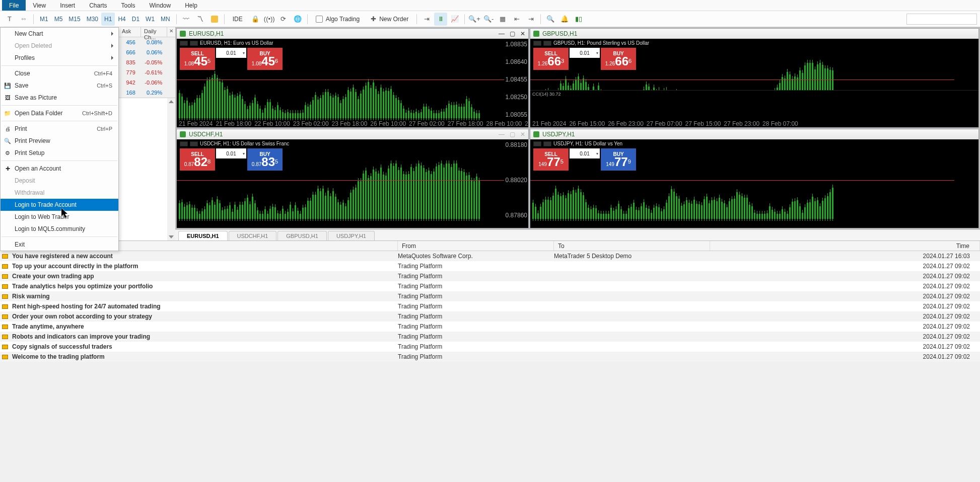  What do you see at coordinates (171, 32) in the screenshot?
I see `panel-close-icon: ✕` at bounding box center [171, 32].